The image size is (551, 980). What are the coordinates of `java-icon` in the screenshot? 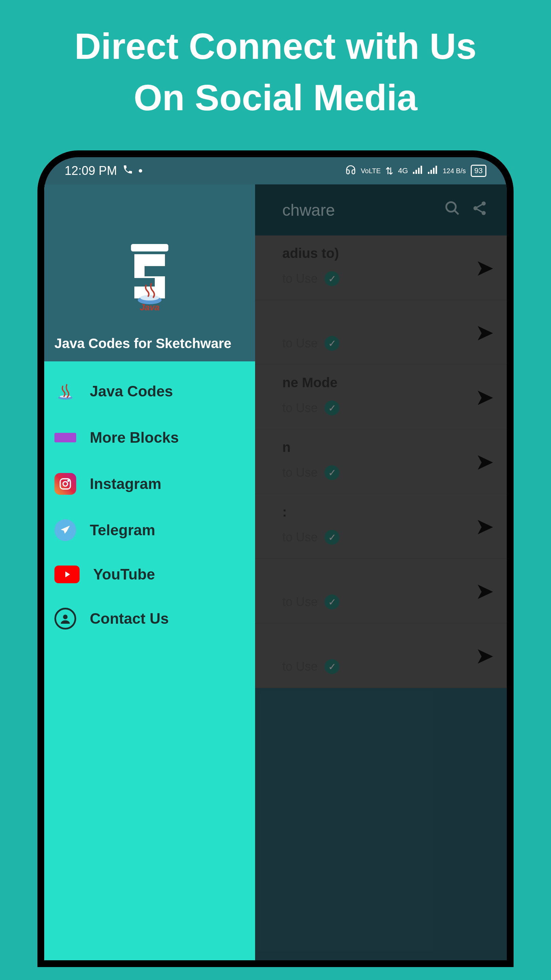 It's located at (65, 391).